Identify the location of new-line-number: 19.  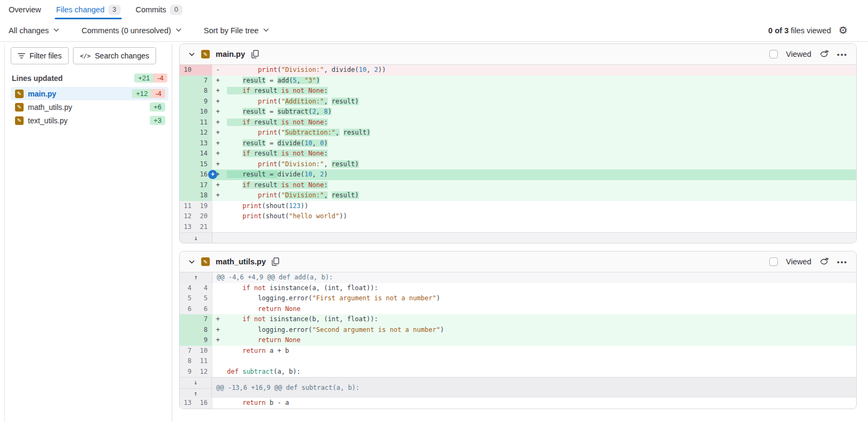
(204, 206).